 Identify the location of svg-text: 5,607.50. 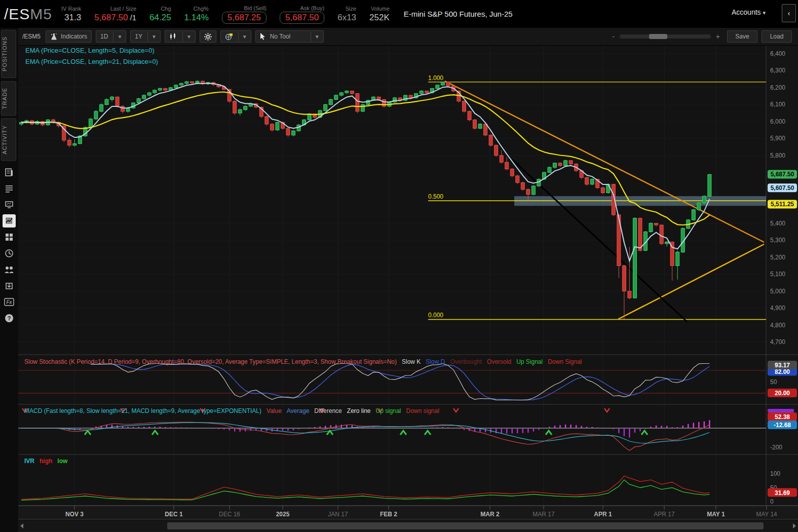
(782, 188).